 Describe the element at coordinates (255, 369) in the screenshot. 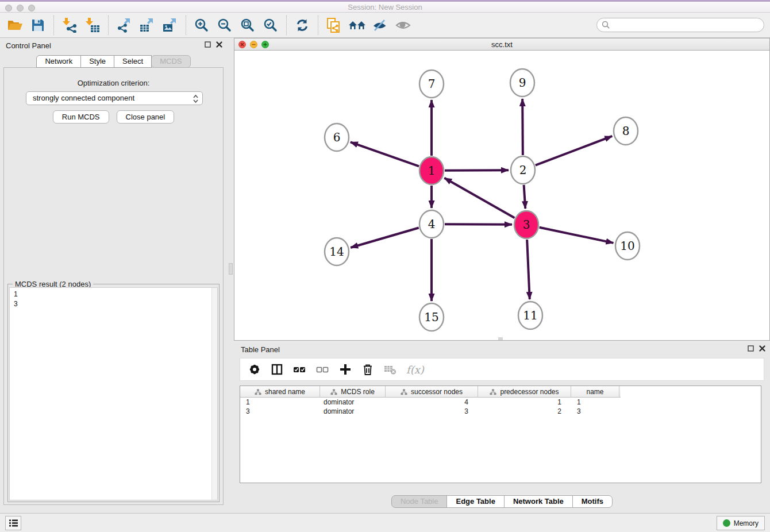

I see `table-settings-icon` at that location.